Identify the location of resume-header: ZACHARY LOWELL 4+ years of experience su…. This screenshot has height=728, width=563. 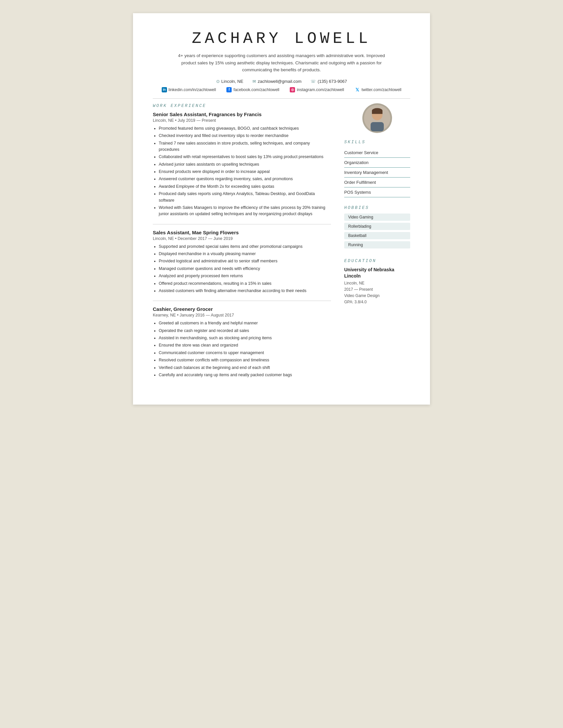
(281, 61).